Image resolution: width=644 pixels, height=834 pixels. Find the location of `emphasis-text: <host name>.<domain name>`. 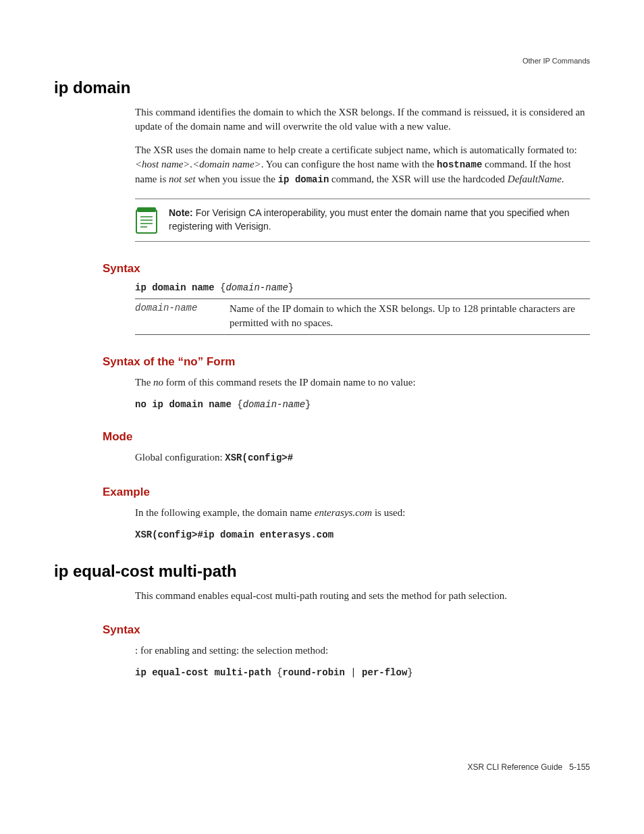

emphasis-text: <host name>.<domain name> is located at coordinates (198, 164).